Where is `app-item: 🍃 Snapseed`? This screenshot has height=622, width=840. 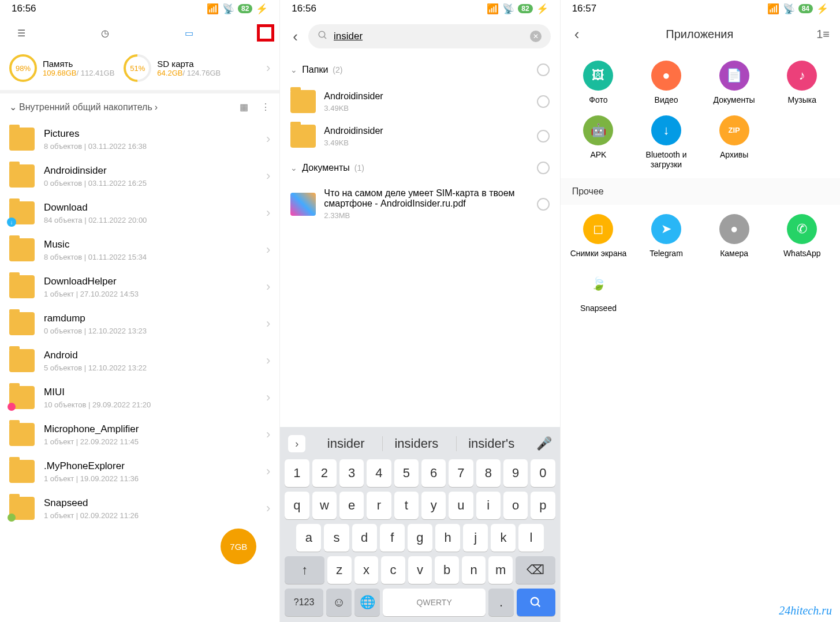 app-item: 🍃 Snapseed is located at coordinates (599, 291).